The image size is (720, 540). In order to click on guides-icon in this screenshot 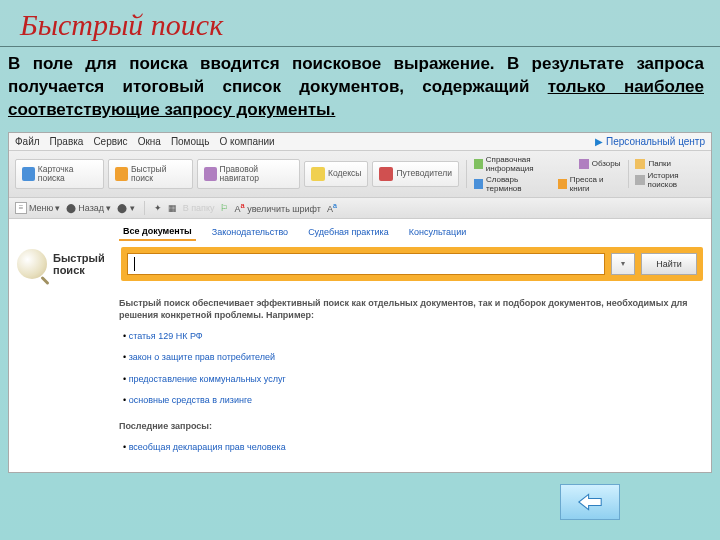, I will do `click(386, 174)`.